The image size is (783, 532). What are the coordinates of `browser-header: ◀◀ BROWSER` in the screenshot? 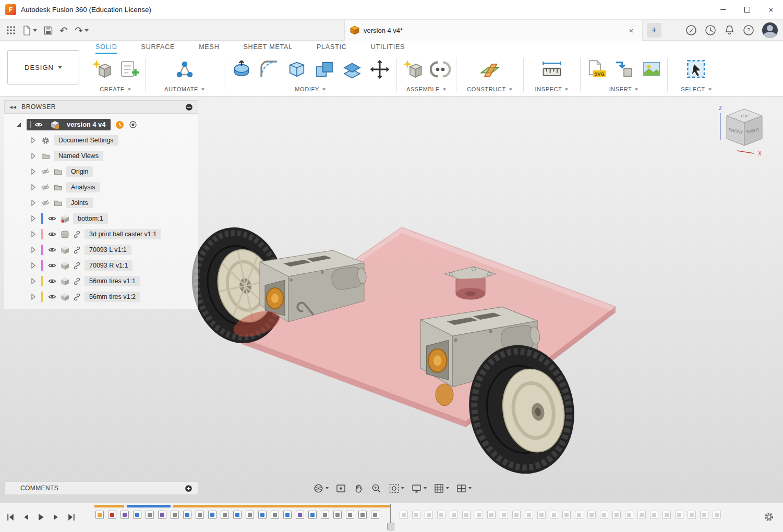 It's located at (101, 107).